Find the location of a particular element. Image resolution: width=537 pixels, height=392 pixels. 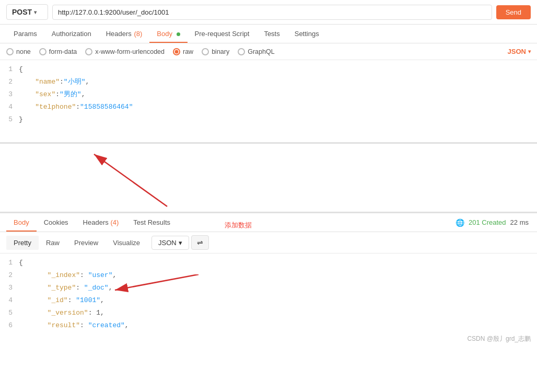

url-input is located at coordinates (272, 13).